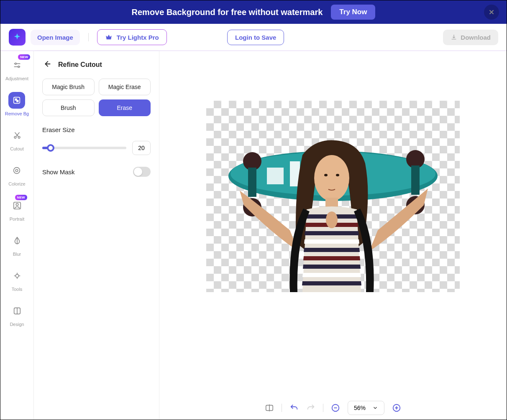 The height and width of the screenshot is (420, 507). I want to click on divider, so click(89, 37).